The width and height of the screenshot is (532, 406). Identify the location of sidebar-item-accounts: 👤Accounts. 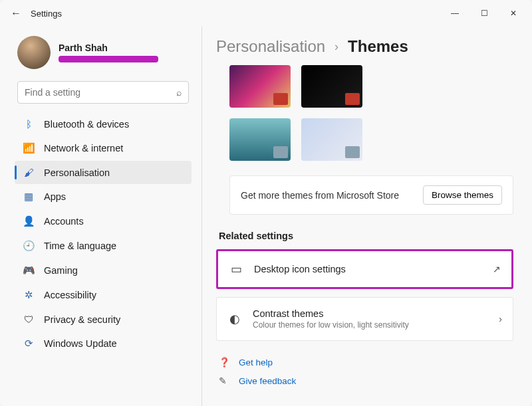
(103, 221).